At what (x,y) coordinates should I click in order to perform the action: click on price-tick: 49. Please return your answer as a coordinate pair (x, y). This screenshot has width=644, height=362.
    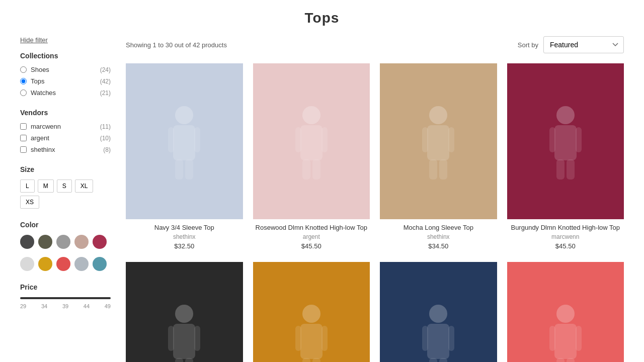
    Looking at the image, I should click on (108, 306).